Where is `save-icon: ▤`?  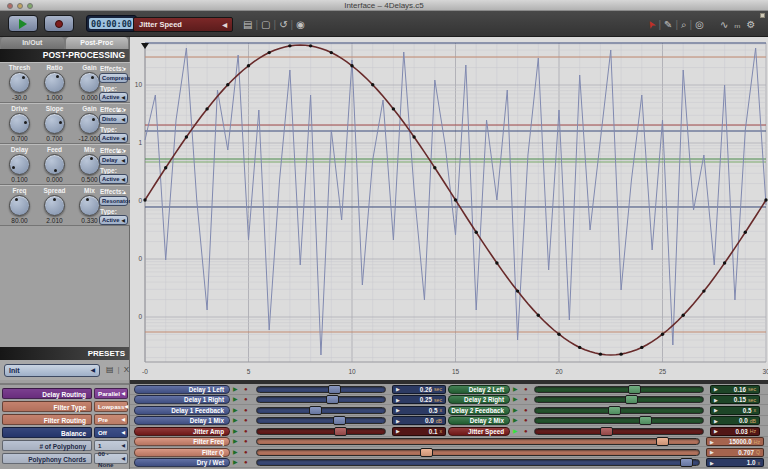
save-icon: ▤ is located at coordinates (248, 24).